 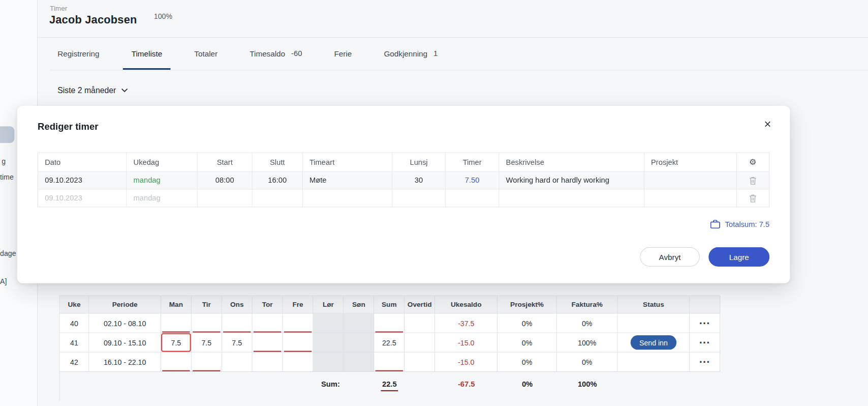 What do you see at coordinates (740, 224) in the screenshot?
I see `totalsum: Totalsum: 7.5` at bounding box center [740, 224].